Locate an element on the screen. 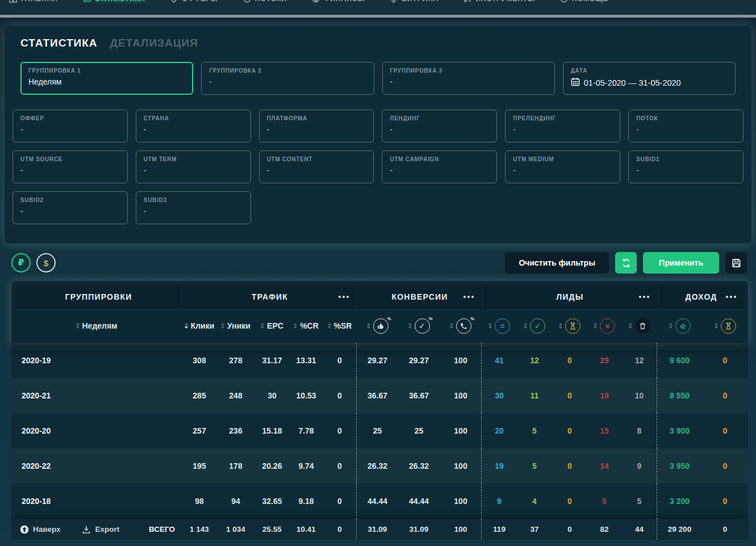  leads-new-value: 20 is located at coordinates (499, 431).